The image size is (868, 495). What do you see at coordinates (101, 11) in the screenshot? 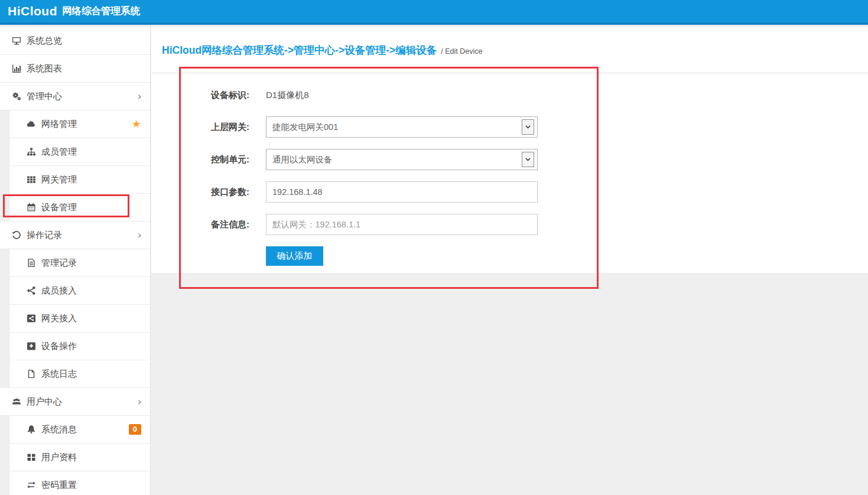
I see `app-title: 网络综合管理系统` at bounding box center [101, 11].